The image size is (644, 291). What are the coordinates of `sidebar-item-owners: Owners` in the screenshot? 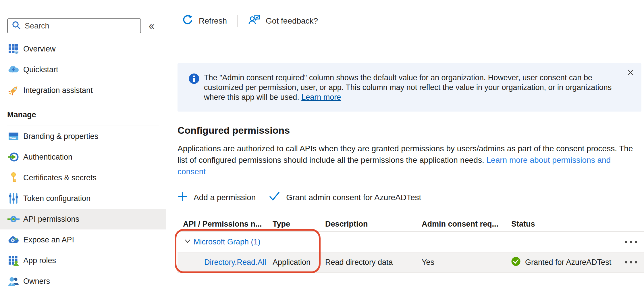 It's located at (83, 281).